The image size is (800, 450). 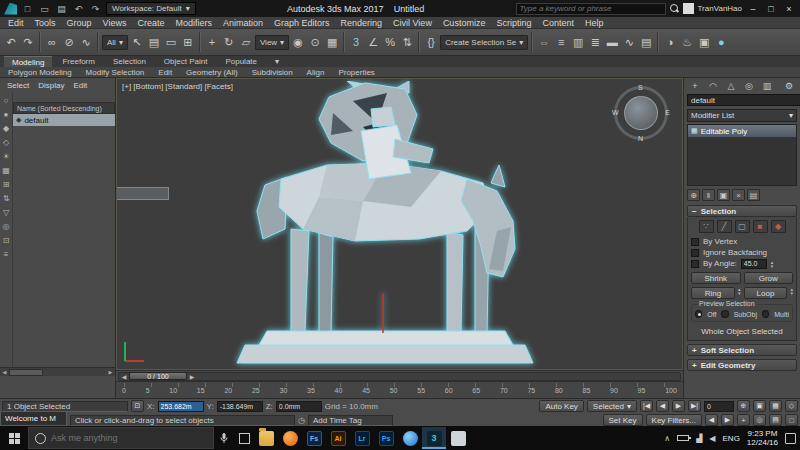 I want to click on undo-icon: ↶, so click(x=78, y=8).